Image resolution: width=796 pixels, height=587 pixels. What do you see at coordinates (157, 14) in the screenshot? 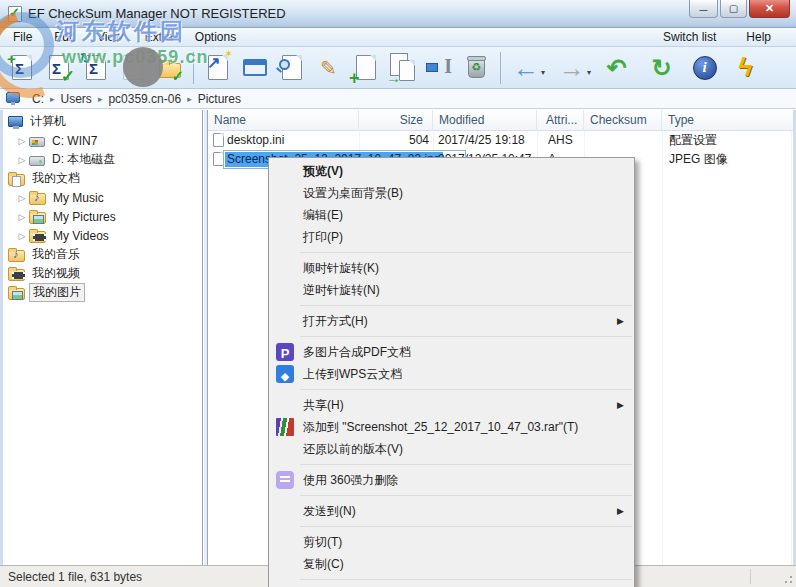
I see `window-title: EF CheckSum Manager NOT REGISTERED` at bounding box center [157, 14].